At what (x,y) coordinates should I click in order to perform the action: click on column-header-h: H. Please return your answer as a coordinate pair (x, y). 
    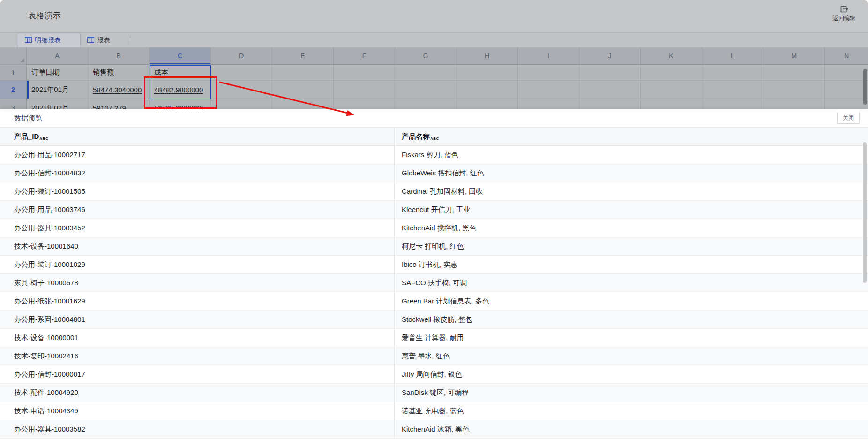
    Looking at the image, I should click on (487, 56).